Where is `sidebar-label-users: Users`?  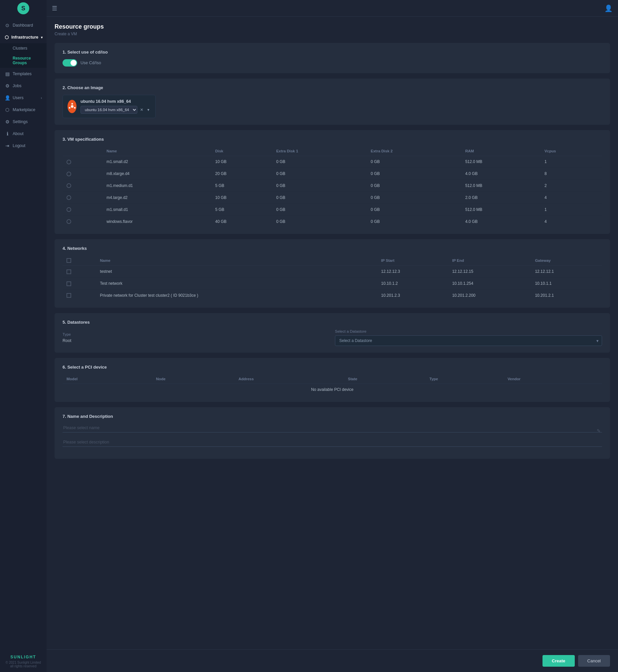 sidebar-label-users: Users is located at coordinates (18, 98).